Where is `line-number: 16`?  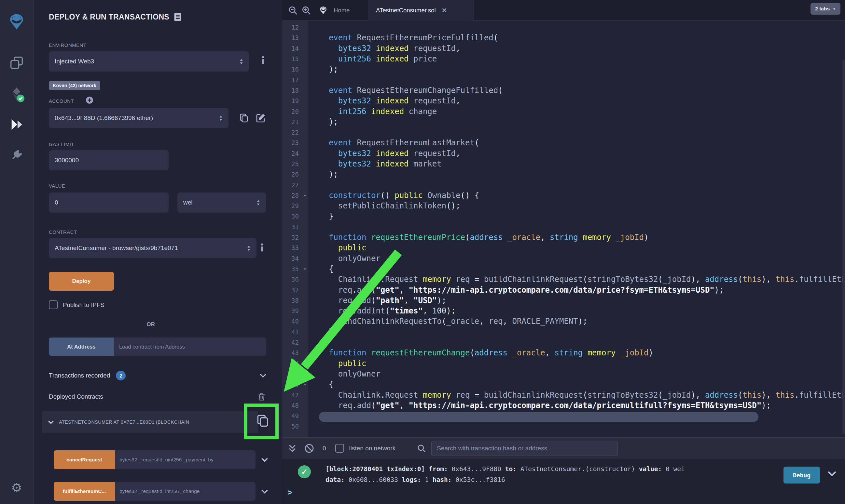
line-number: 16 is located at coordinates (292, 69).